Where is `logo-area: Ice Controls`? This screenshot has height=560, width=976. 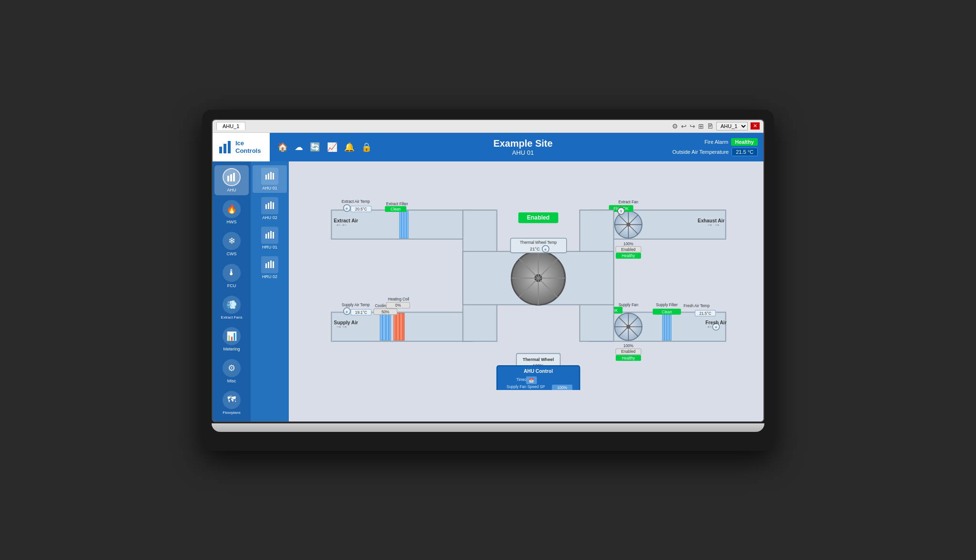 logo-area: Ice Controls is located at coordinates (241, 147).